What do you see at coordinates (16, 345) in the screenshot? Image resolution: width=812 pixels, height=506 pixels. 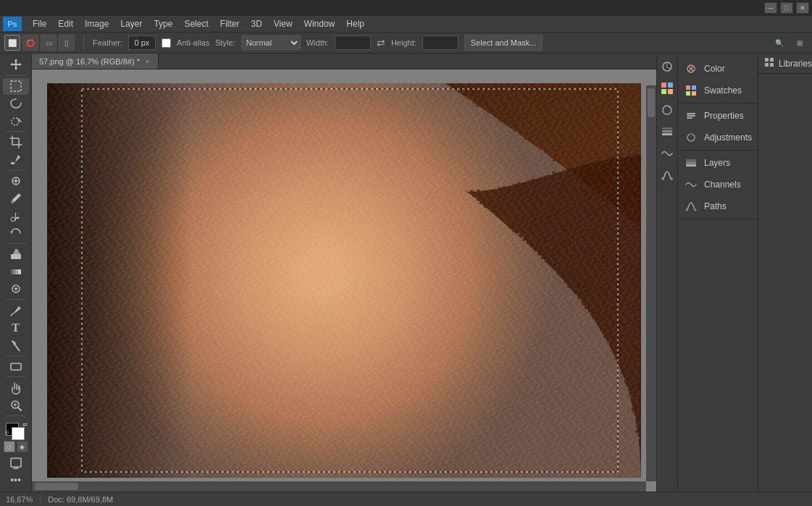 I see `tool-path-select` at bounding box center [16, 345].